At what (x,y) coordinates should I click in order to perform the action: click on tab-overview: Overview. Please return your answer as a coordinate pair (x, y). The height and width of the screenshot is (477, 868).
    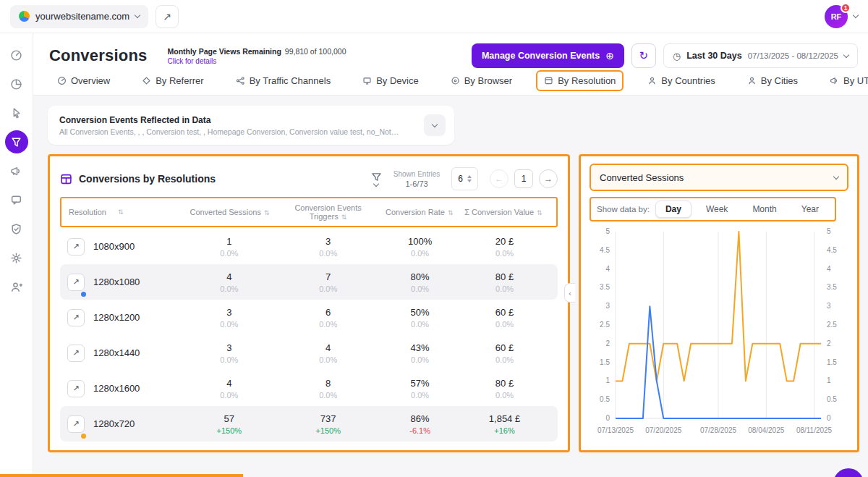
    Looking at the image, I should click on (84, 81).